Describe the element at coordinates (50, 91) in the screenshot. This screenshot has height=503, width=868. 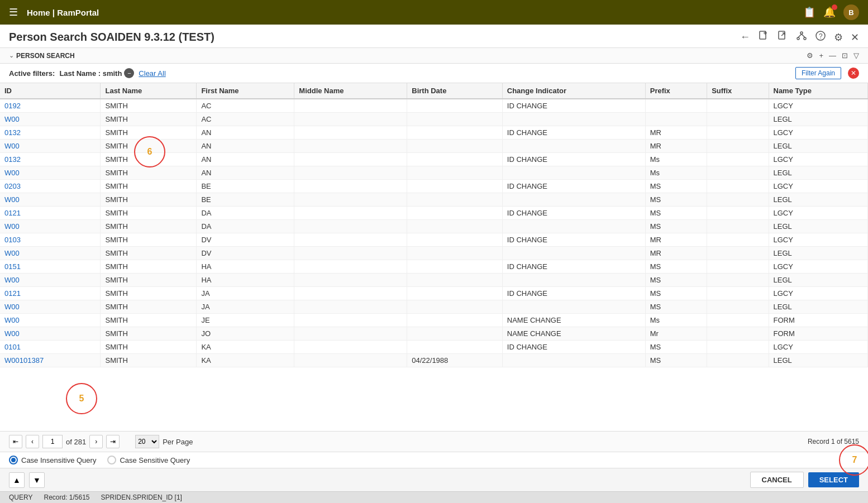
I see `col-id: ID` at that location.